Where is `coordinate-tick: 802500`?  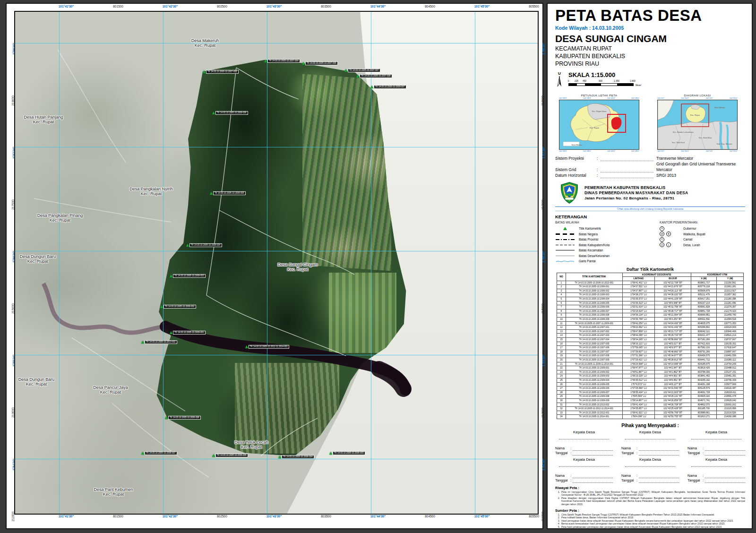 coordinate-tick: 802500 is located at coordinates (222, 7).